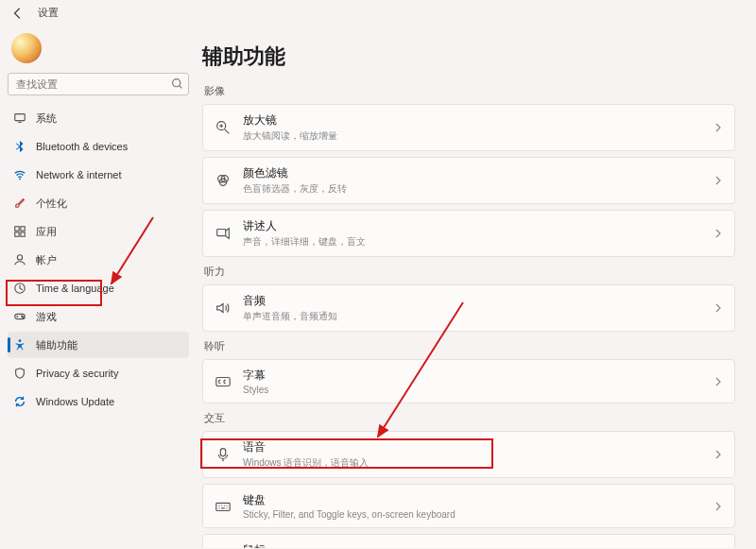  I want to click on card-sub: 单声道音频，音频通知, so click(290, 317).